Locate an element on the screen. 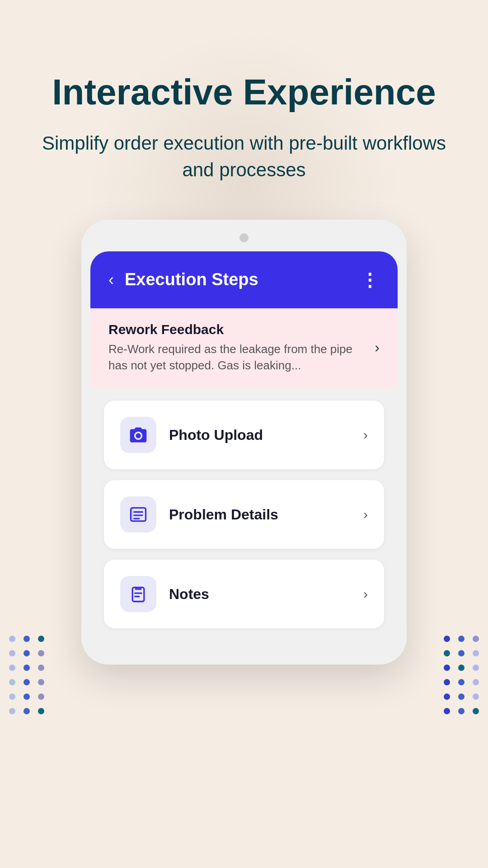  step-icon-photo-upload is located at coordinates (138, 435).